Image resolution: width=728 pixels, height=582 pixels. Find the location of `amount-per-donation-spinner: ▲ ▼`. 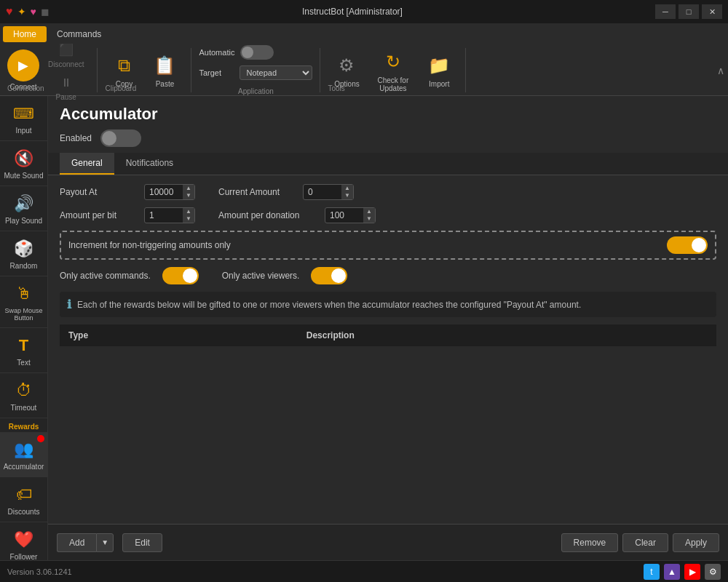

amount-per-donation-spinner: ▲ ▼ is located at coordinates (350, 215).